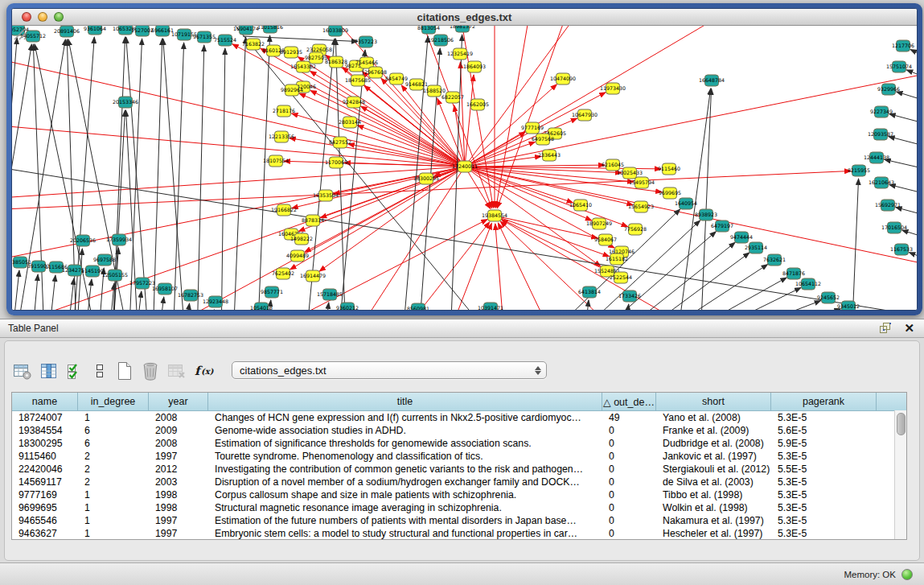 This screenshot has width=924, height=585. I want to click on graph-node: 8215955, so click(859, 171).